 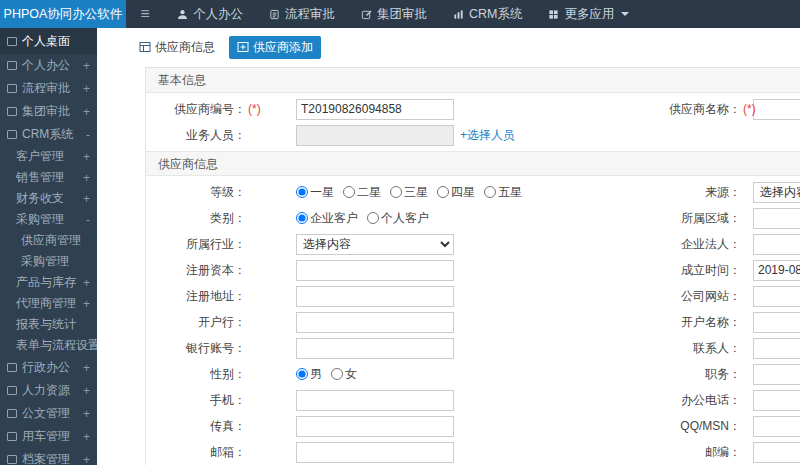 What do you see at coordinates (177, 48) in the screenshot?
I see `tab-supplier-info: 供应商信息` at bounding box center [177, 48].